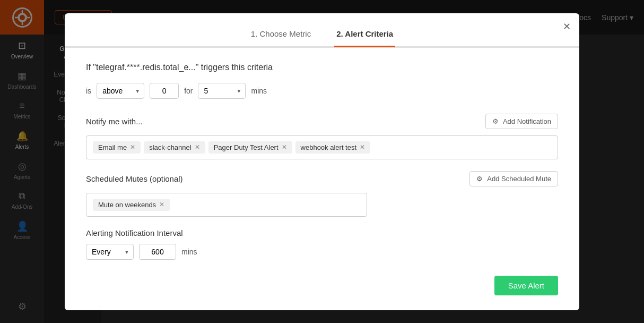 Image resolution: width=644 pixels, height=323 pixels. I want to click on tag-label: Pager Duty Test Alert, so click(246, 148).